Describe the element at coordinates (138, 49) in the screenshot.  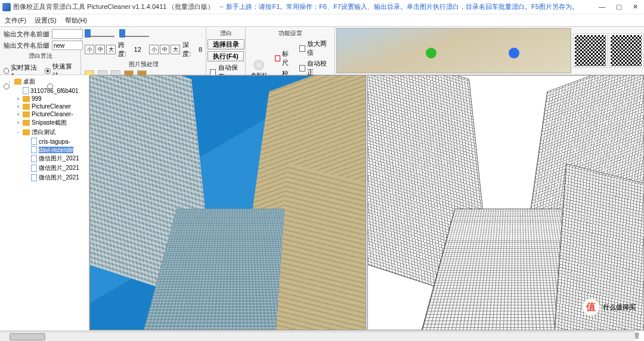
I see `span-value: 12` at that location.